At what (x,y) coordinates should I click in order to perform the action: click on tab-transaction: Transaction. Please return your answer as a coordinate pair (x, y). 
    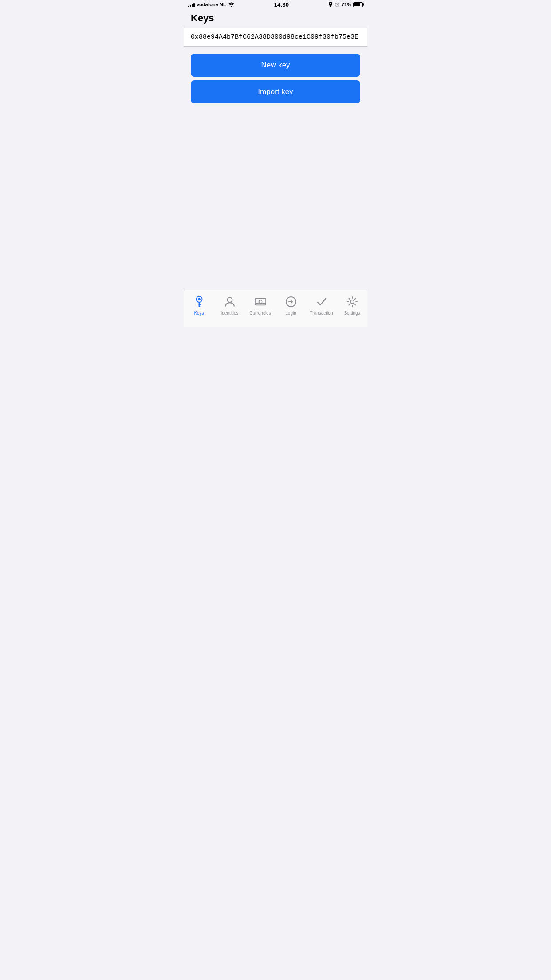
    Looking at the image, I should click on (321, 304).